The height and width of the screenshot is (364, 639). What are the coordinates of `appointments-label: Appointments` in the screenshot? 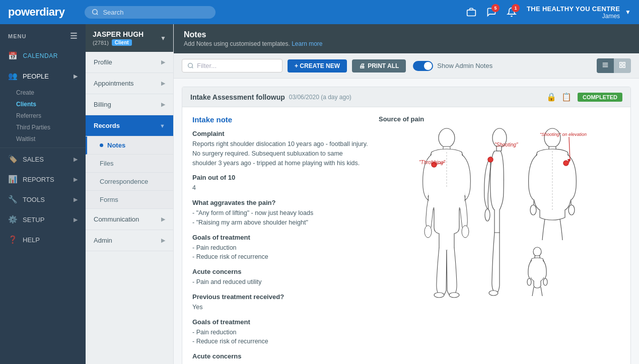 It's located at (114, 84).